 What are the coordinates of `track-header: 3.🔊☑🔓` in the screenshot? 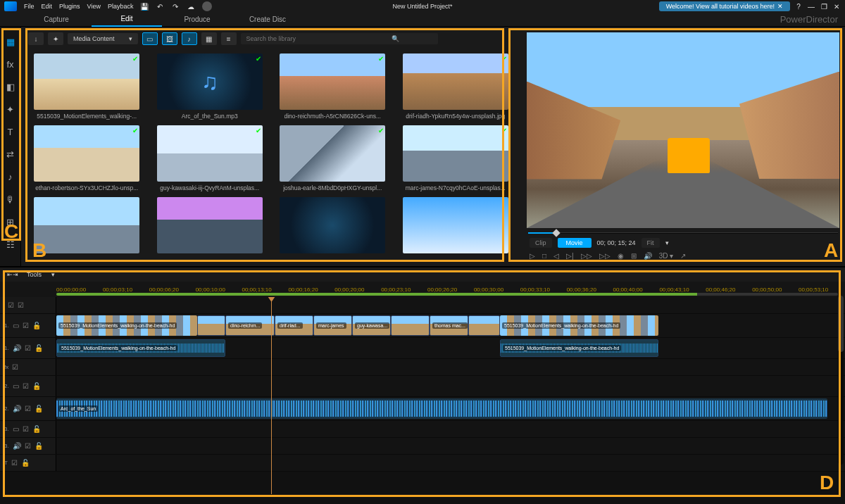 It's located at (28, 446).